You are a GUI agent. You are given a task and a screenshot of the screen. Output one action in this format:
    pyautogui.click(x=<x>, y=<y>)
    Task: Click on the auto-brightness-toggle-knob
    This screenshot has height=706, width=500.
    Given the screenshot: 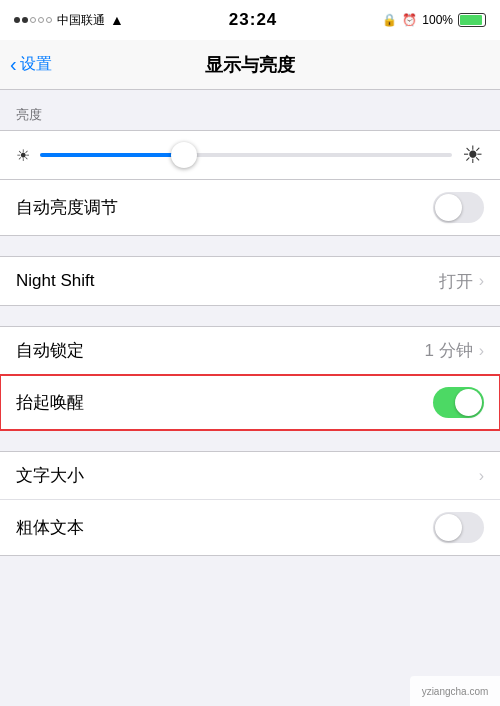 What is the action you would take?
    pyautogui.click(x=448, y=208)
    